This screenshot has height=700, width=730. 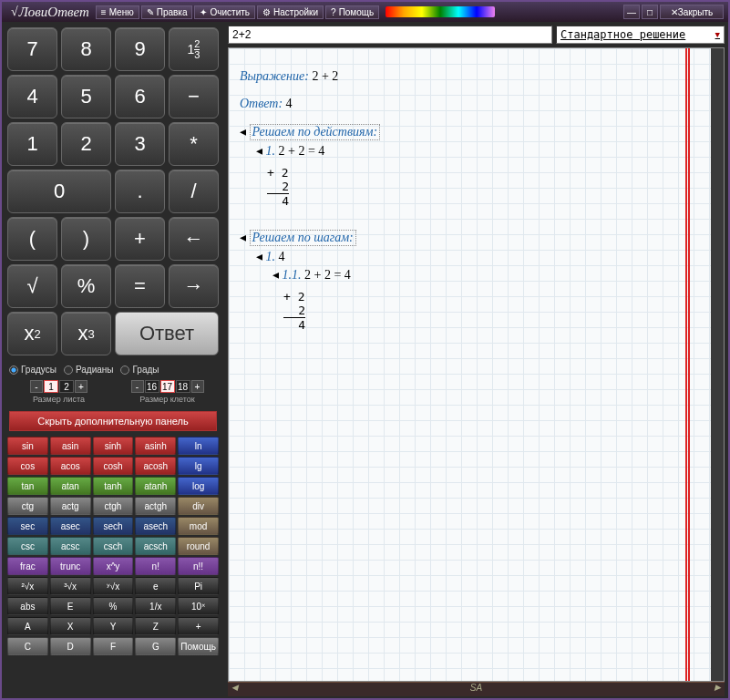 What do you see at coordinates (27, 626) in the screenshot?
I see `fn-A: A` at bounding box center [27, 626].